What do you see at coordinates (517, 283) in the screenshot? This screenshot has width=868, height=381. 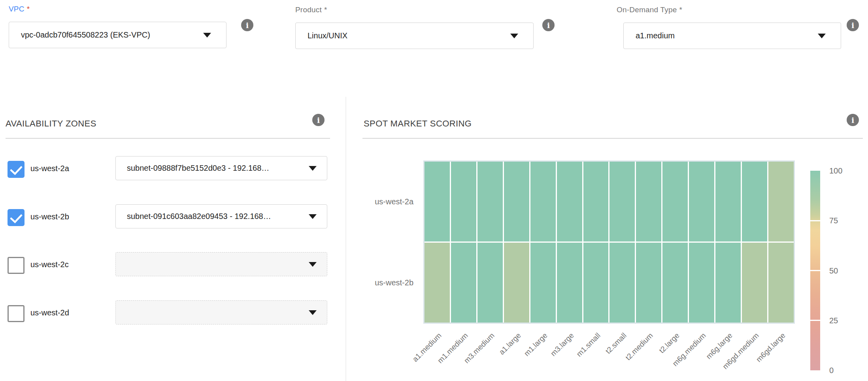 I see `heatmap-cell-us-west-2b-a1.large` at bounding box center [517, 283].